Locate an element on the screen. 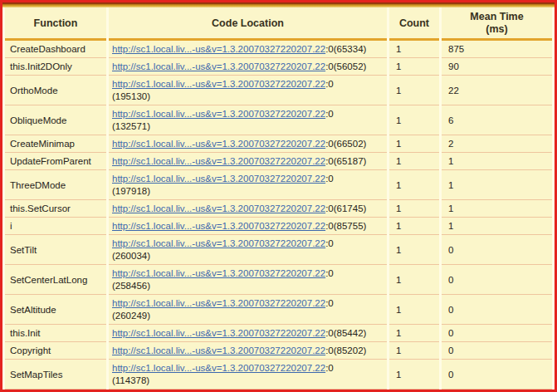  code-location-offset: :0(65334) is located at coordinates (345, 49).